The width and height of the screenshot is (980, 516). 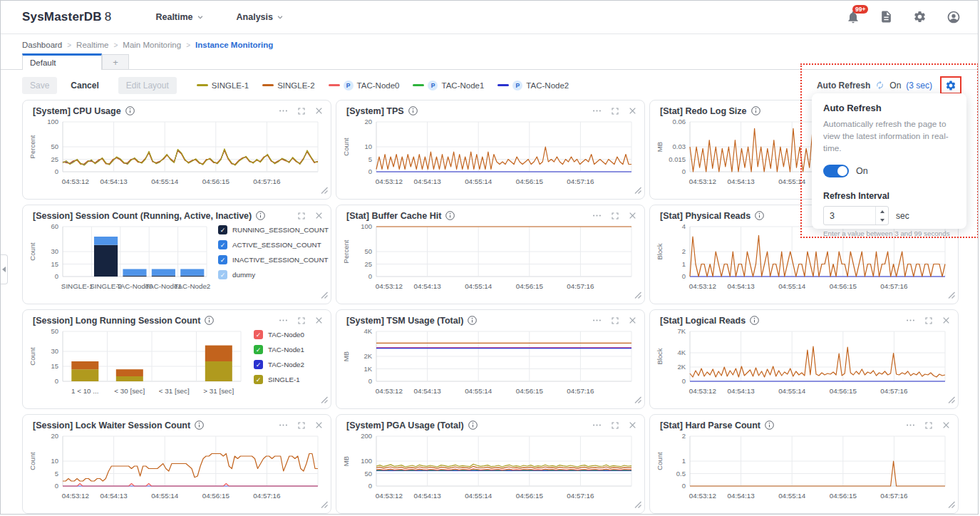 What do you see at coordinates (836, 171) in the screenshot?
I see `auto-refresh-toggle` at bounding box center [836, 171].